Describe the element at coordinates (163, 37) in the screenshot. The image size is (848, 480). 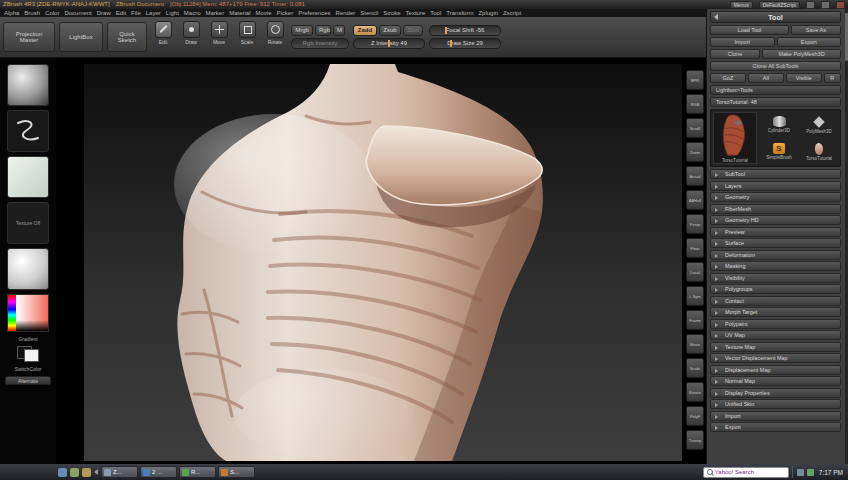
I see `edit-mode-button: Edit` at that location.